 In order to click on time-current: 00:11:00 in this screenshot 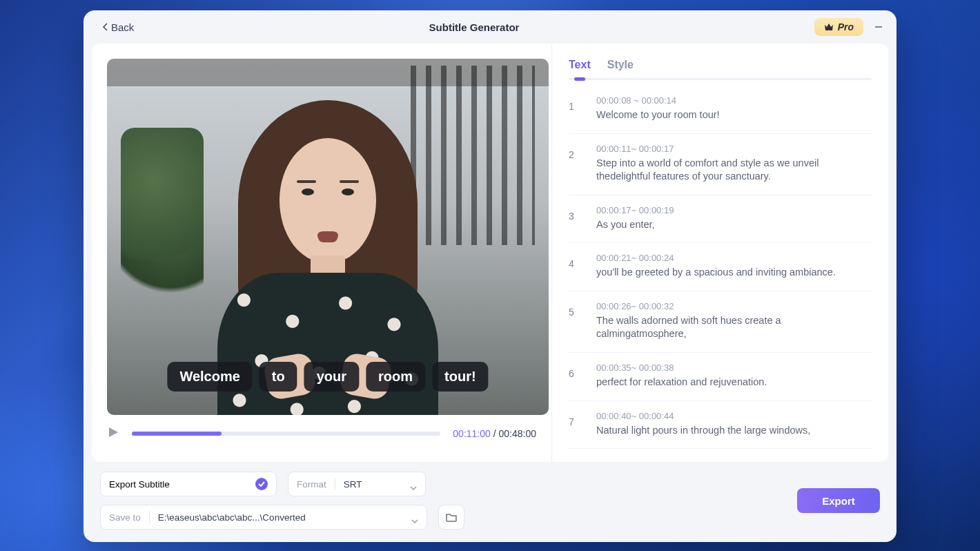, I will do `click(472, 434)`.